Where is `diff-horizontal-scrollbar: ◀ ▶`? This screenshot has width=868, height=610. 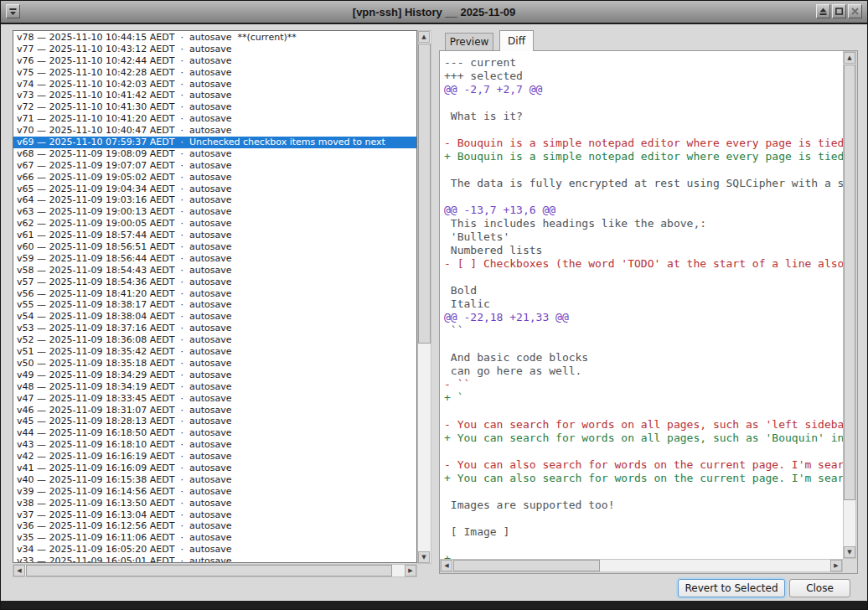
diff-horizontal-scrollbar: ◀ ▶ is located at coordinates (642, 566).